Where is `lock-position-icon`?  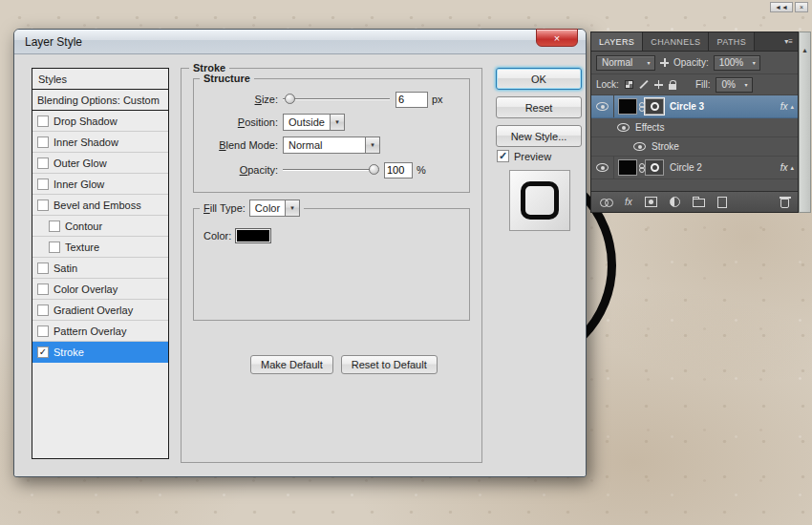 lock-position-icon is located at coordinates (659, 84).